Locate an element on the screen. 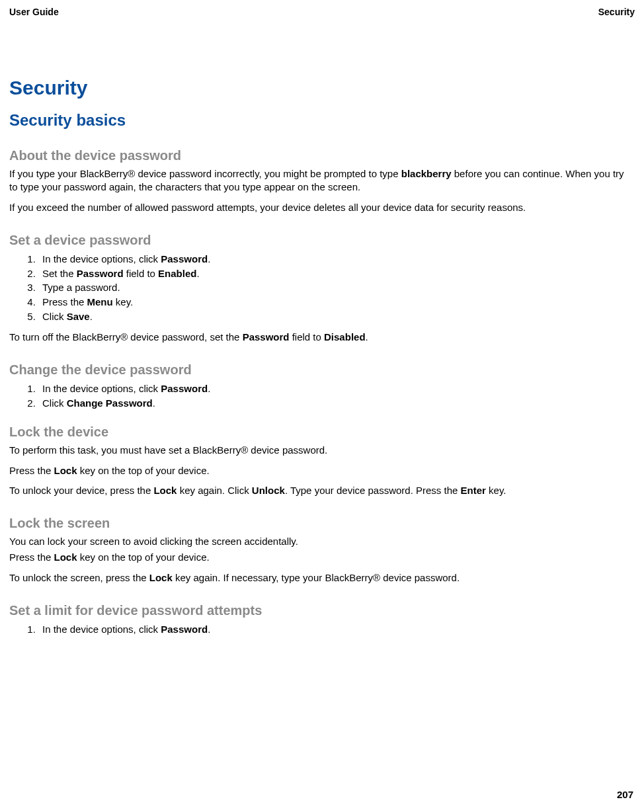 This screenshot has width=644, height=812. page-number: 207 is located at coordinates (625, 795).